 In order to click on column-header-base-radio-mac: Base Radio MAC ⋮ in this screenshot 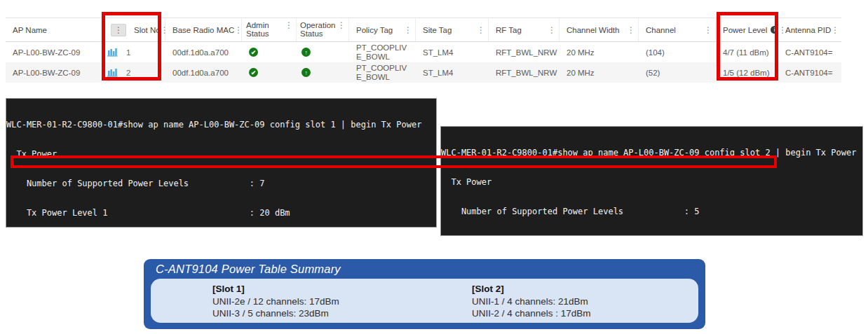, I will do `click(203, 29)`.